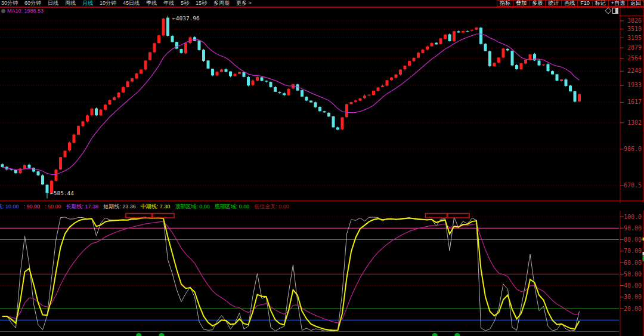  I want to click on oscillator-tick-6: 40.00, so click(633, 285).